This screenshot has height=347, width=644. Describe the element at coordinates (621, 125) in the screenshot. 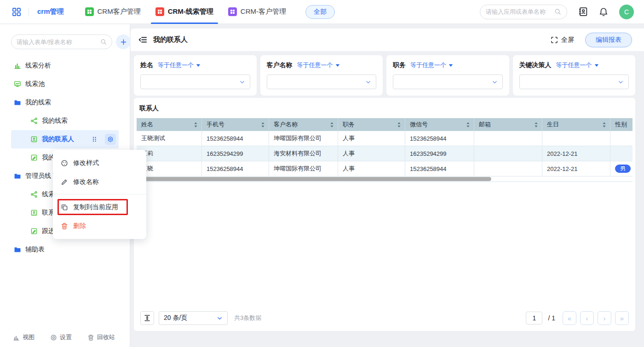

I see `column-header: 性别` at that location.